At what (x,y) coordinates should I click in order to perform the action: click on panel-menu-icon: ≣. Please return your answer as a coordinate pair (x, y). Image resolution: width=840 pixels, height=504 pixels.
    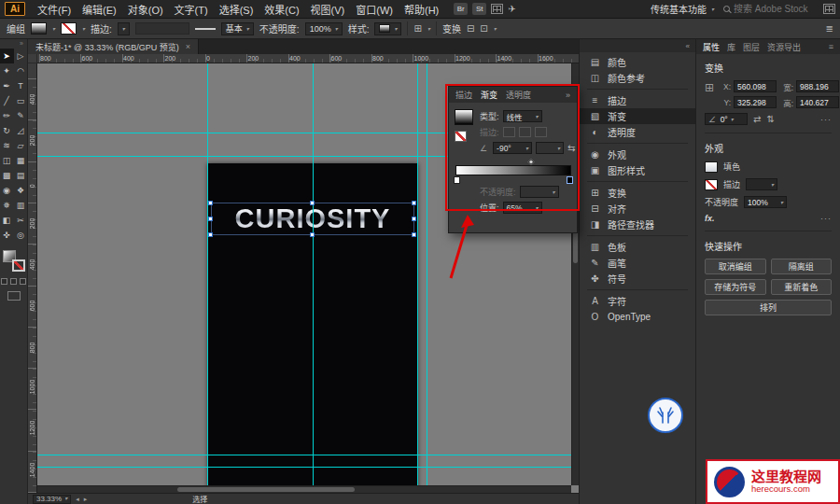
    Looking at the image, I should click on (830, 28).